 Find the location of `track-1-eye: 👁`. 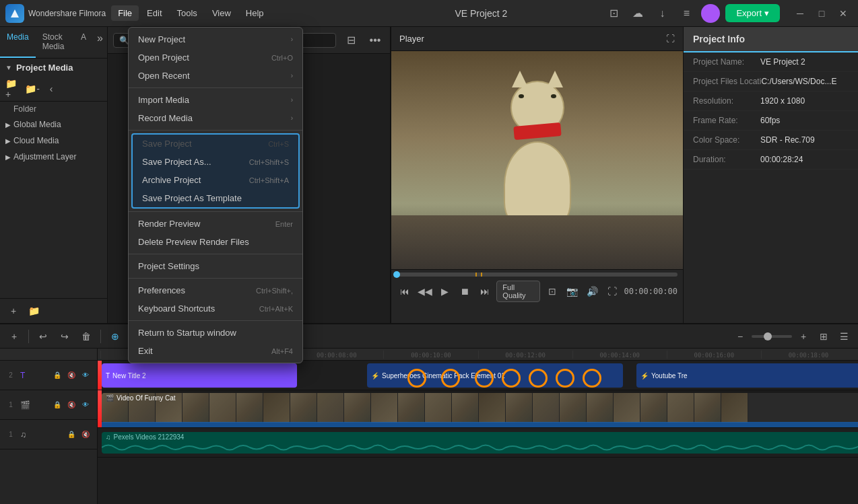

track-1-eye: 👁 is located at coordinates (86, 405).